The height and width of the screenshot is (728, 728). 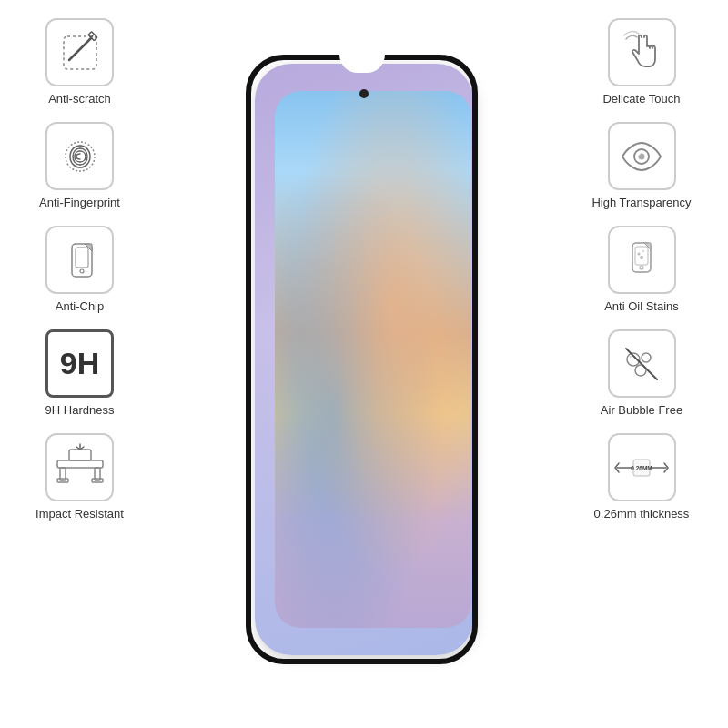 I want to click on scratch-icon, so click(x=80, y=53).